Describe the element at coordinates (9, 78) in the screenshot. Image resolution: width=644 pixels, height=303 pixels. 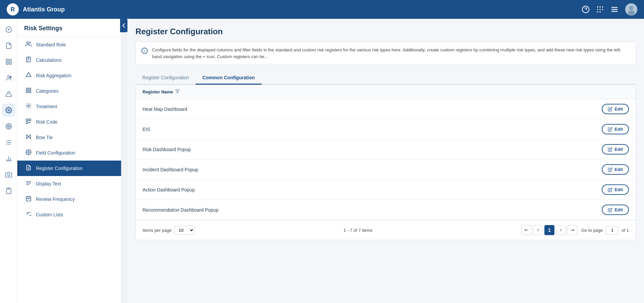
I see `icon-user-edit` at that location.